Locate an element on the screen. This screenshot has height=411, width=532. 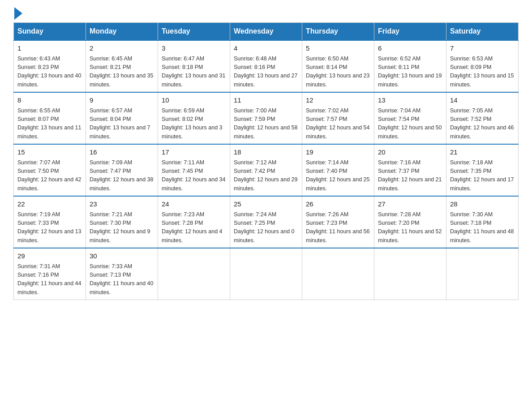
day-info: Sunrise: 6:59 AMSunset: 8:02 PMDaylight:… is located at coordinates (194, 124).